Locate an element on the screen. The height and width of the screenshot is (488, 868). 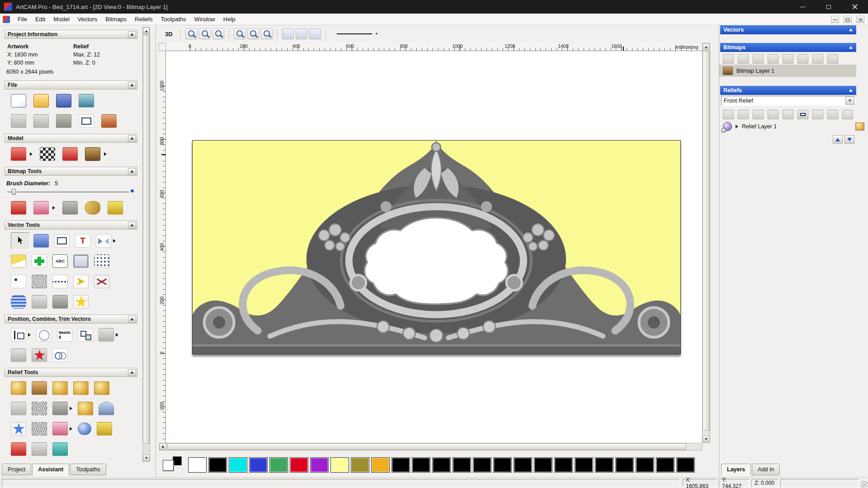
clipped-tool-icon is located at coordinates (60, 449).